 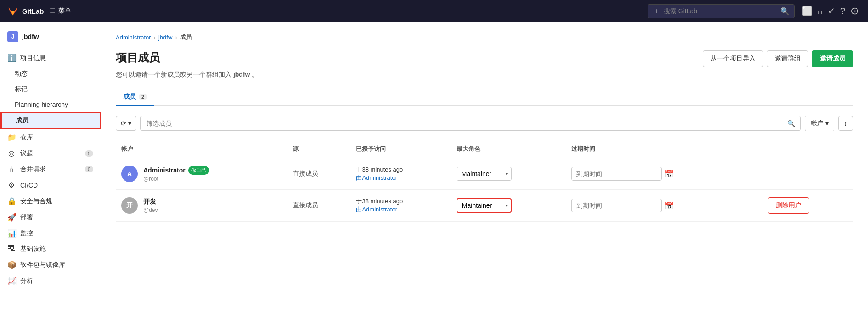 What do you see at coordinates (27, 233) in the screenshot?
I see `sidebar-label-monitor: 监控` at bounding box center [27, 233].